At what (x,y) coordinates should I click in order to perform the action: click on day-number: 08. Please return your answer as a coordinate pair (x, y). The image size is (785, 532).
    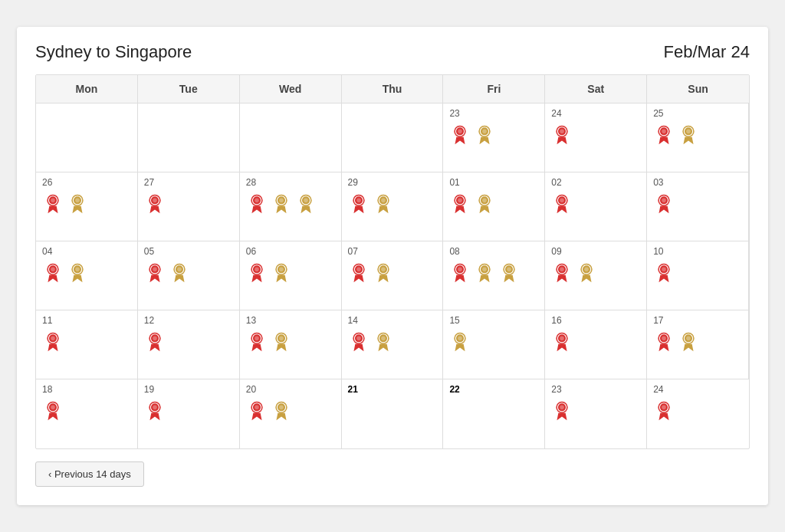
    Looking at the image, I should click on (494, 251).